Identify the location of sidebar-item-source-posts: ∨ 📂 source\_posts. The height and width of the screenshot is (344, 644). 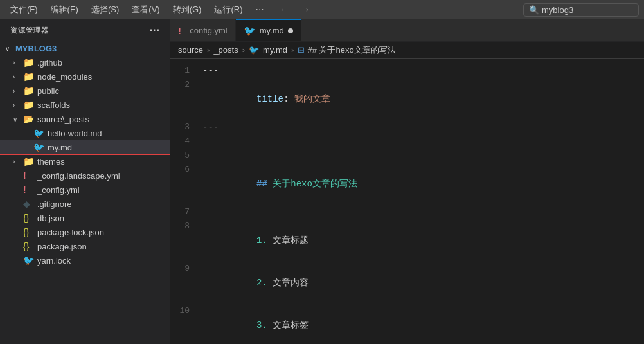
(85, 119).